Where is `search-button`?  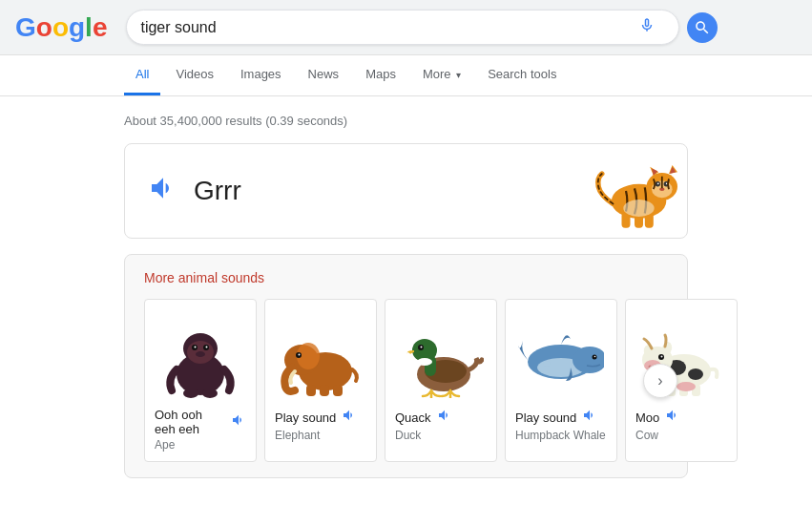
search-button is located at coordinates (702, 28).